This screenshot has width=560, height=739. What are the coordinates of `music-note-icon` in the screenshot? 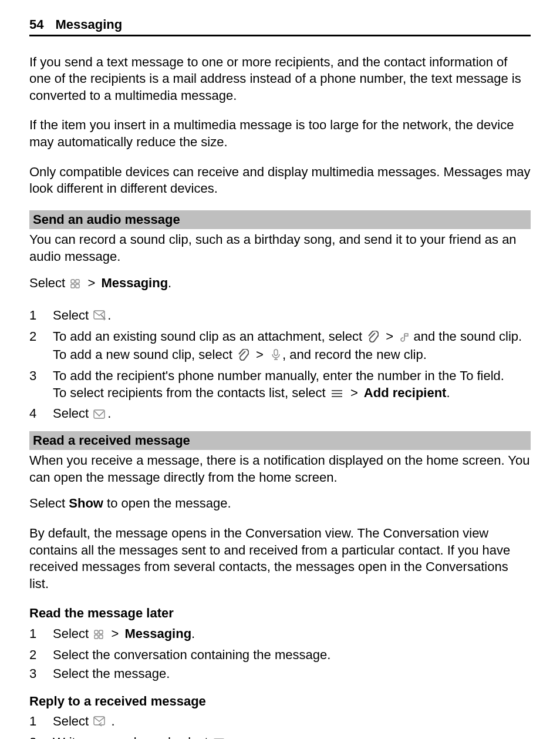 It's located at (404, 338).